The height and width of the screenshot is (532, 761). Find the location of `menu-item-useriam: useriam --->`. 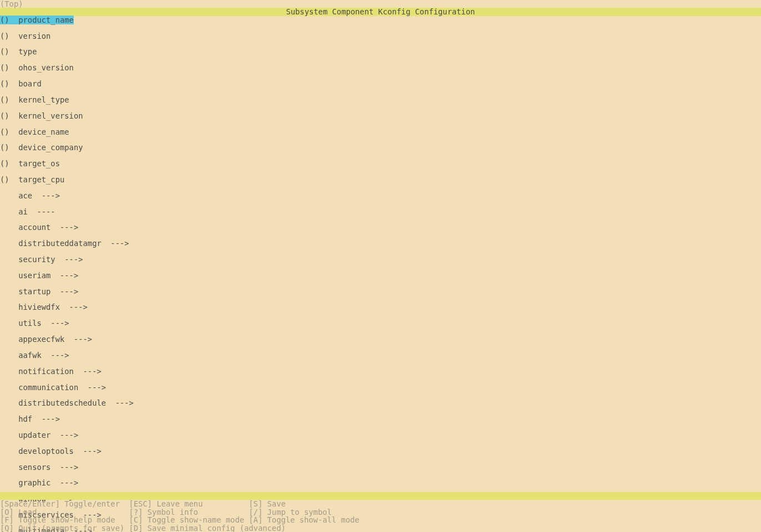

menu-item-useriam: useriam ---> is located at coordinates (380, 275).